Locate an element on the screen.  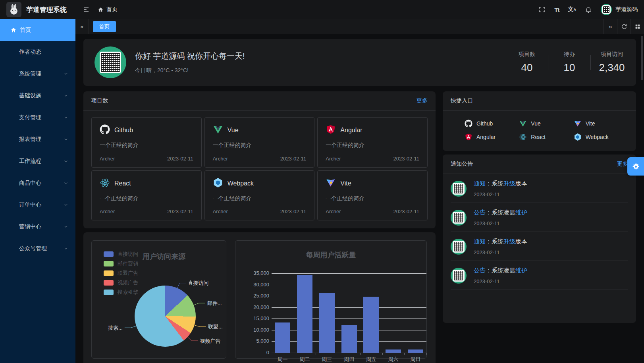
quick-link-webpack: Webpack is located at coordinates (601, 137).